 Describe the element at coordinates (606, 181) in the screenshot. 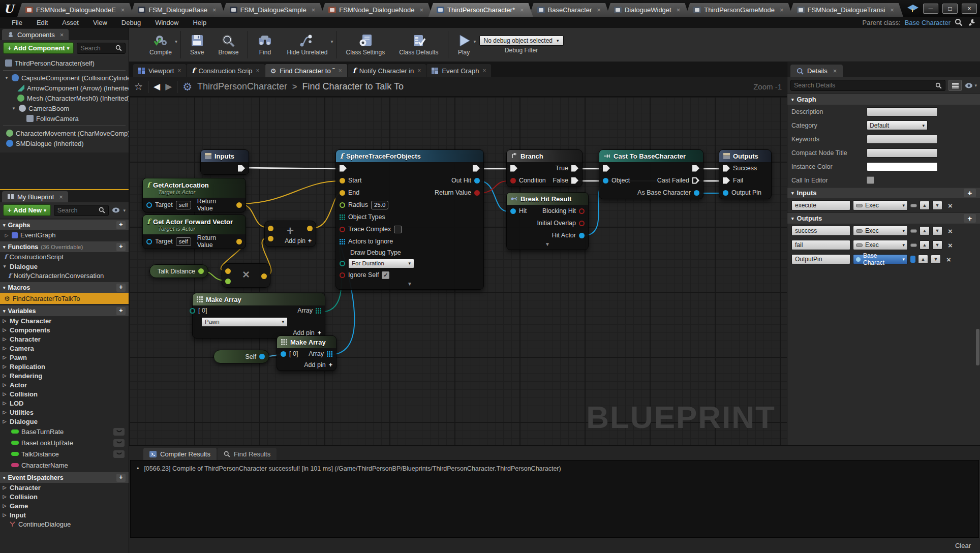

I see `object-pin` at that location.